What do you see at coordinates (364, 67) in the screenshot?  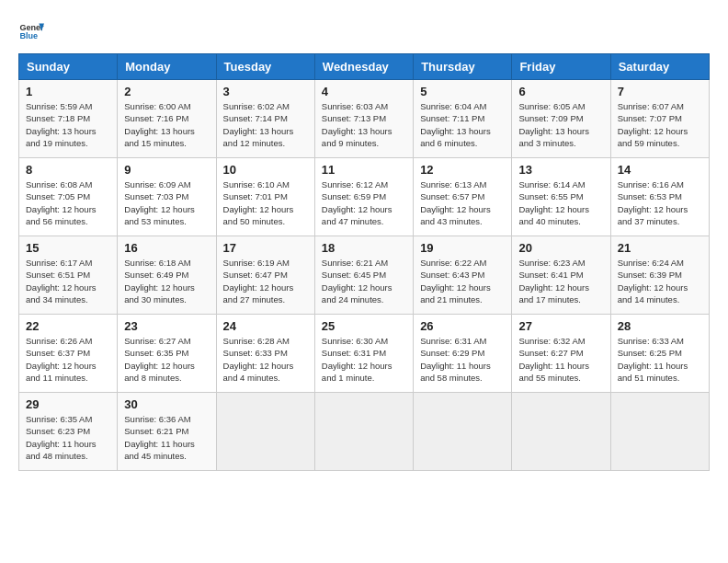 I see `calendar-header-row: SundayMondayTuesdayWednesdayThursdayFrid…` at bounding box center [364, 67].